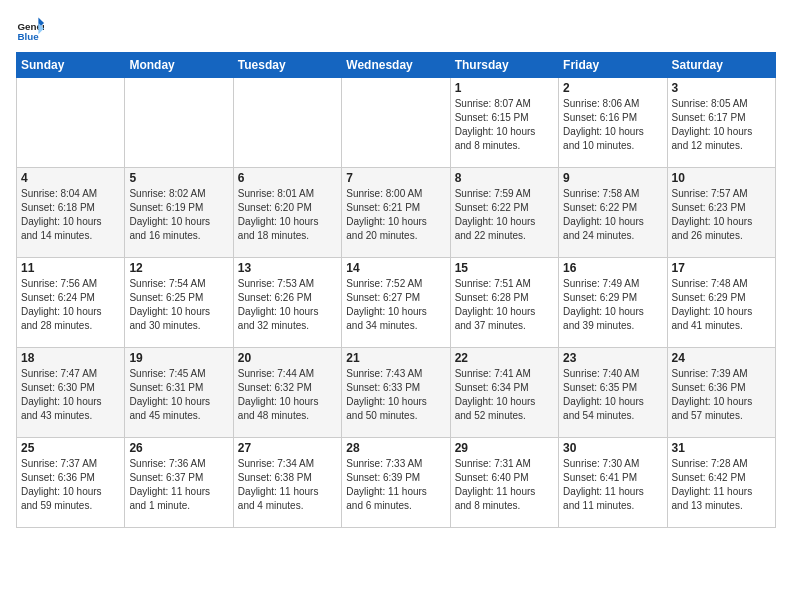  Describe the element at coordinates (396, 303) in the screenshot. I see `calendar-cell: 14Sunrise: 7:52 AM Sunset: 6:27 PM Dayli…` at that location.